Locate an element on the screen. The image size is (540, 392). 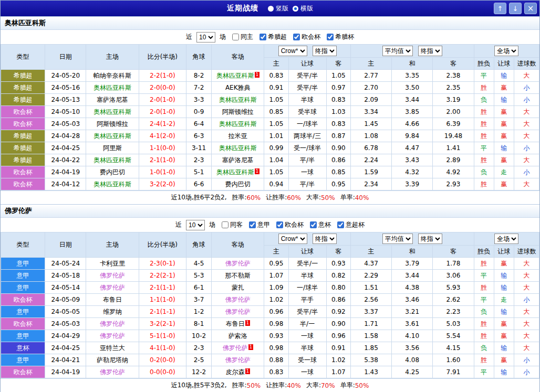
filter-checkbox-1: 希腊超 is located at coordinates (273, 37).